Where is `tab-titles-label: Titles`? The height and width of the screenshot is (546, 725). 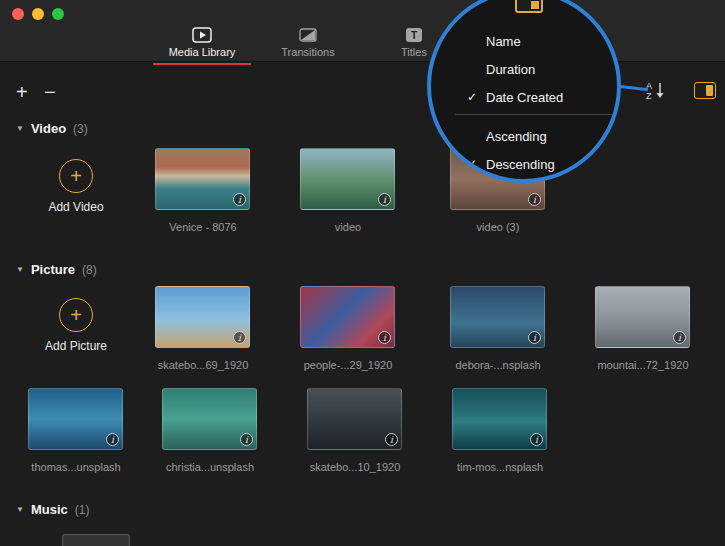
tab-titles-label: Titles is located at coordinates (414, 52).